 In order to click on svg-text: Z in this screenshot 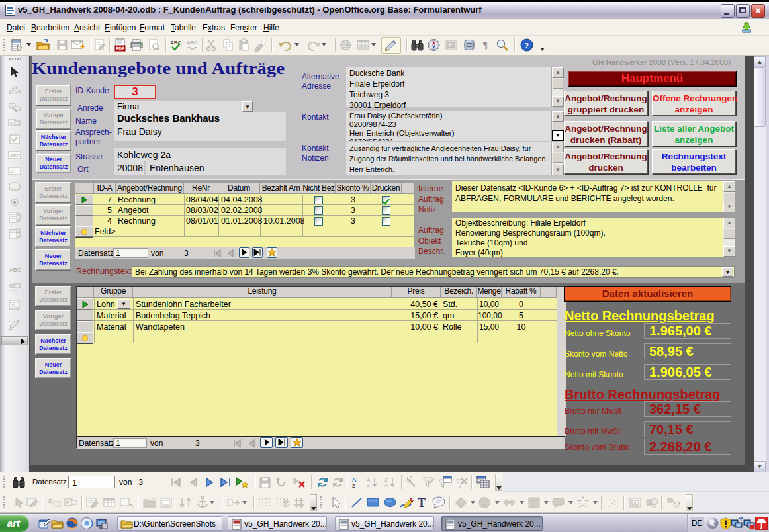, I will do `click(368, 486)`.